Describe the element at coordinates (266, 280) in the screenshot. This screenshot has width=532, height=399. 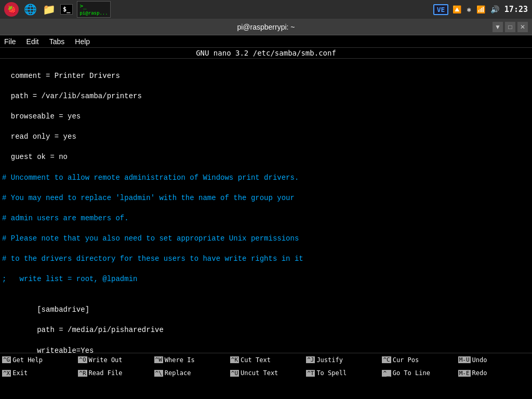
I see `editor-line: ; write list = root, @lpadmin` at that location.